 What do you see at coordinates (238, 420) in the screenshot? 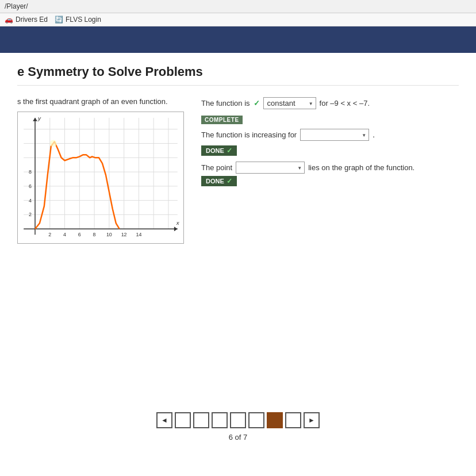
I see `nav-buttons: ◄ ►` at bounding box center [238, 420].